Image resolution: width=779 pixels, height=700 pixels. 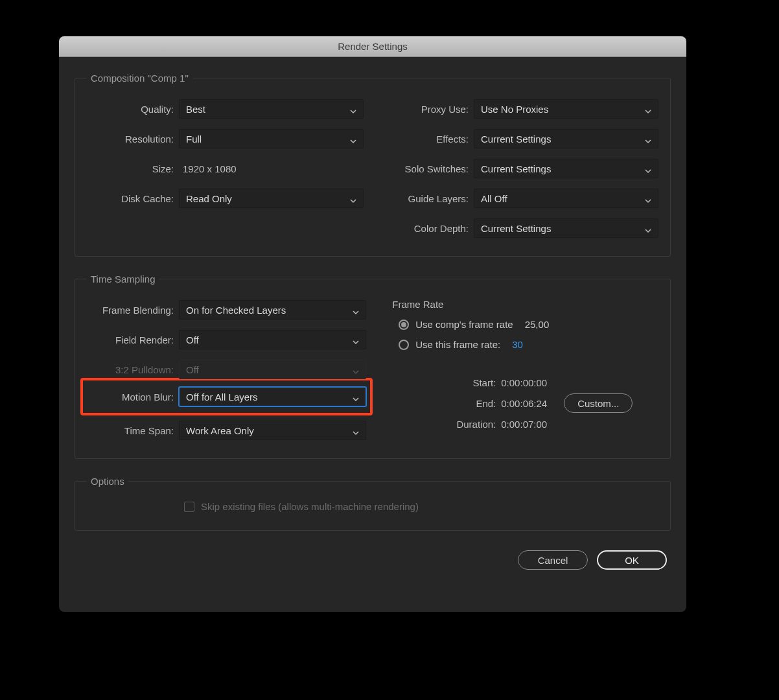 I want to click on solo-label: Solo Switches:, so click(x=428, y=169).